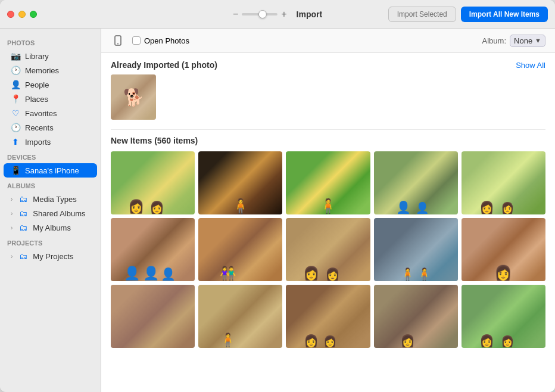 The image size is (555, 392). Describe the element at coordinates (118, 41) in the screenshot. I see `device-icon-button` at that location.